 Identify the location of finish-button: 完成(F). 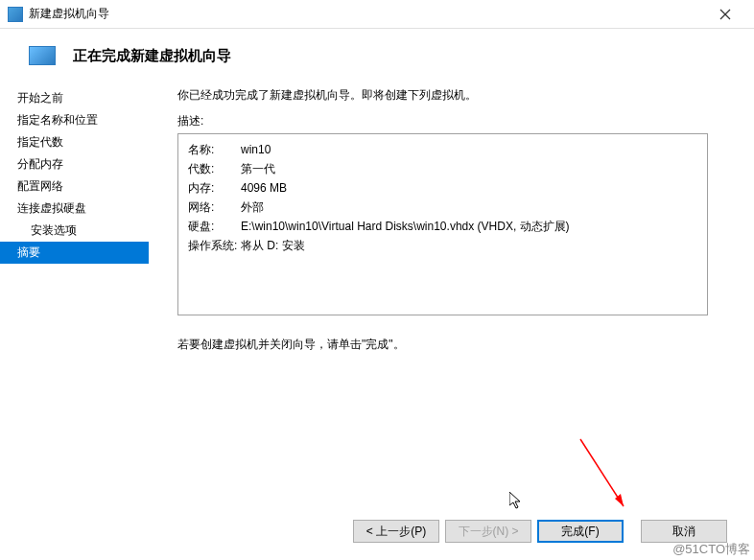
(580, 531).